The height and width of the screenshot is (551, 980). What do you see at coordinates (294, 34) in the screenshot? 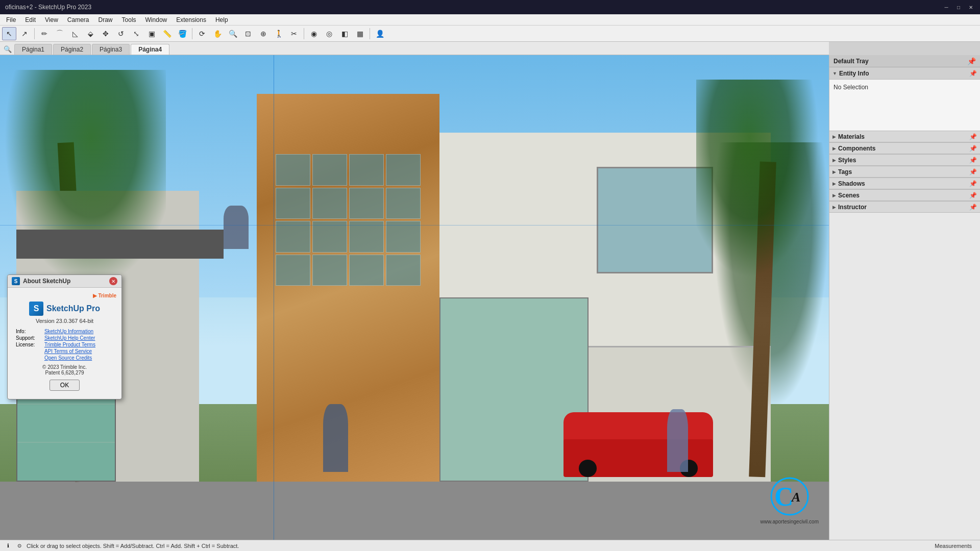
I see `section-plane-button: ✂` at bounding box center [294, 34].